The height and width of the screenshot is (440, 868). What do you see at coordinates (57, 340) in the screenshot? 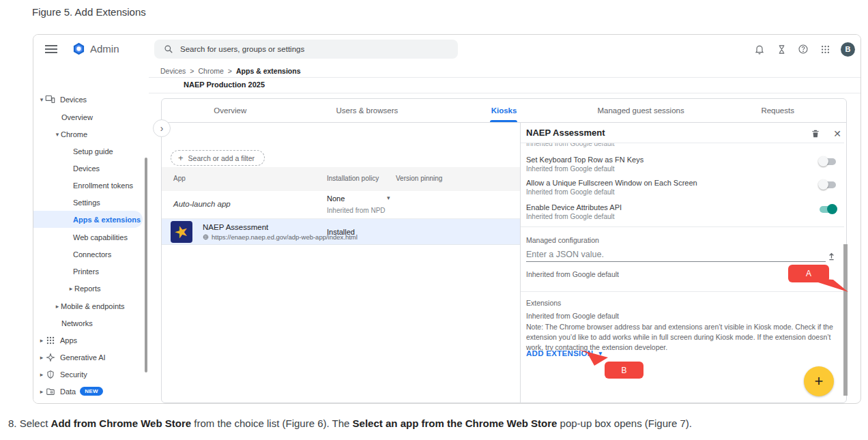
I see `sidebar-item-apps: ▸ Apps` at bounding box center [57, 340].